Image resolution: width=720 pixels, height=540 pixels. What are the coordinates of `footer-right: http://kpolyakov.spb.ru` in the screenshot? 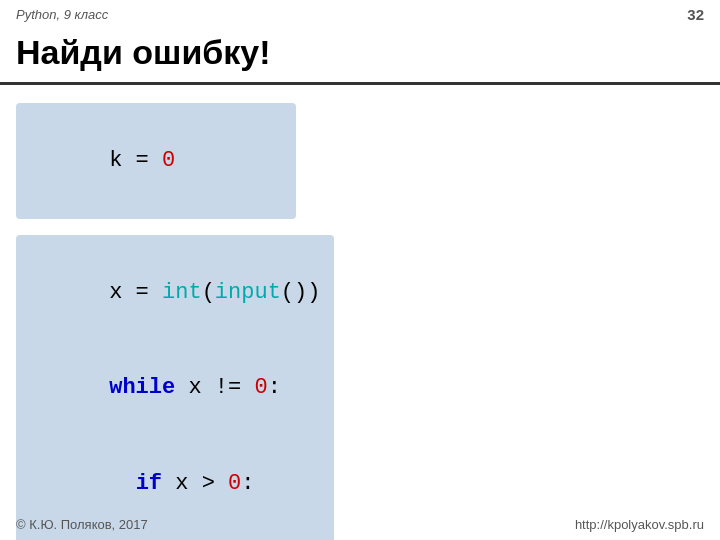 It's located at (640, 524).